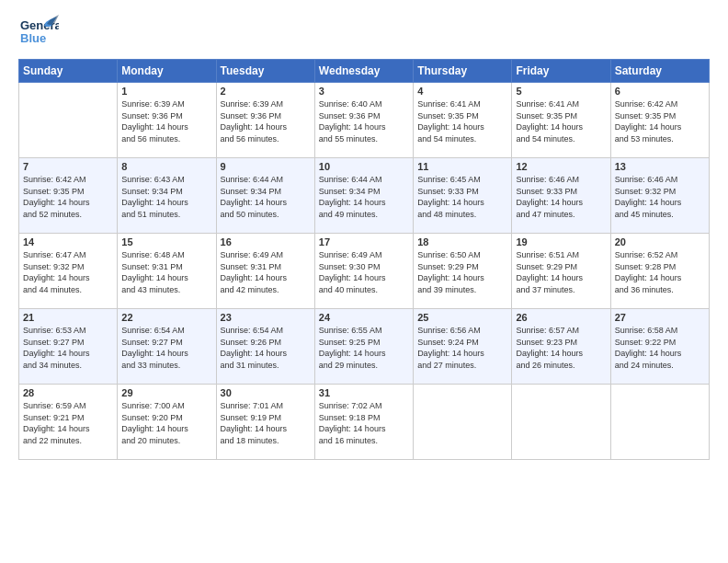 The image size is (728, 563). Describe the element at coordinates (561, 197) in the screenshot. I see `day-info: Sunrise: 6:46 AM Sunset: 9:33 PM Dayligh…` at that location.